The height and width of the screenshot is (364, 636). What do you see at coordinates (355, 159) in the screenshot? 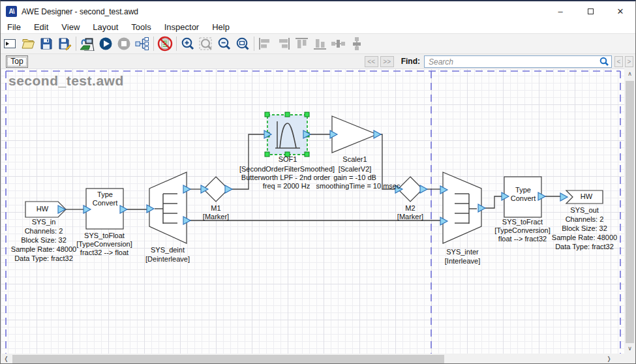
I see `scaler1-name: Scaler1` at bounding box center [355, 159].